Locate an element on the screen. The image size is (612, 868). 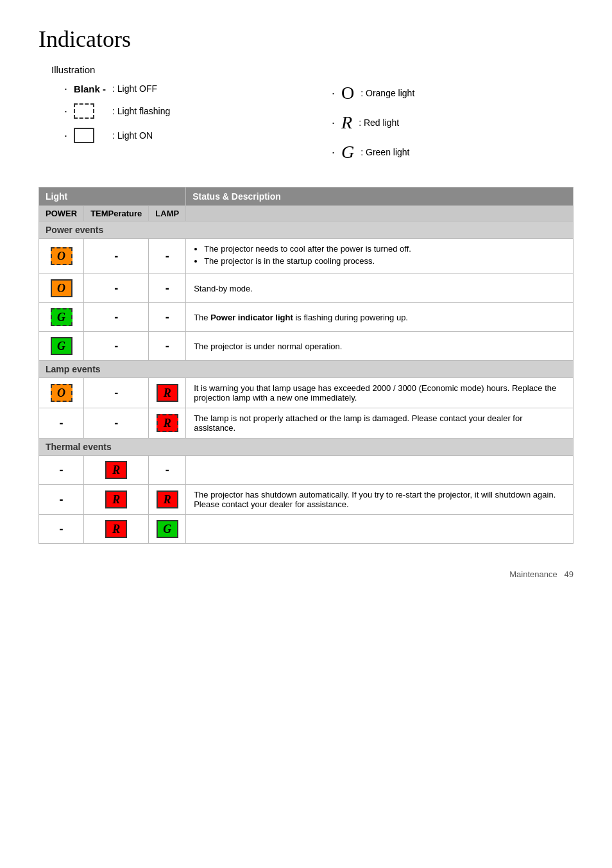
flash-icon is located at coordinates (84, 111).